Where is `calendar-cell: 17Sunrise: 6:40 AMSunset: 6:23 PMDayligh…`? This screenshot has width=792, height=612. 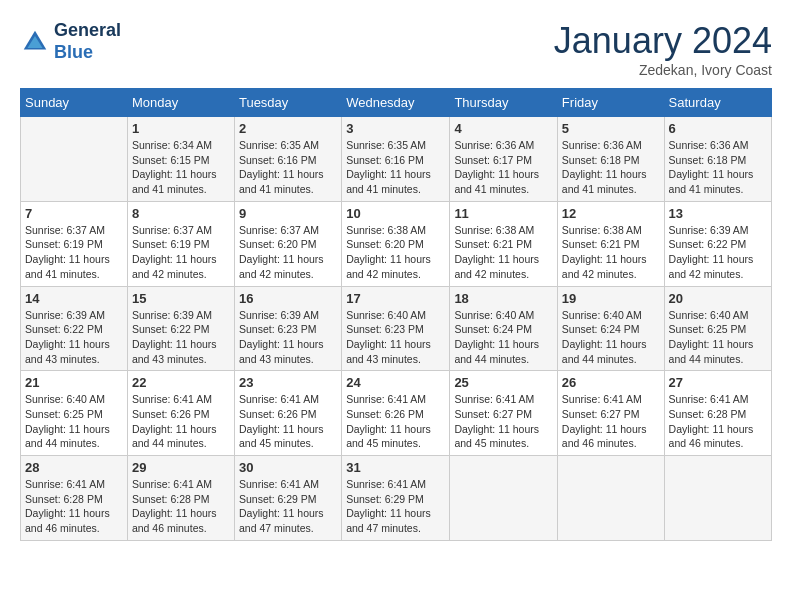 calendar-cell: 17Sunrise: 6:40 AMSunset: 6:23 PMDayligh… is located at coordinates (396, 328).